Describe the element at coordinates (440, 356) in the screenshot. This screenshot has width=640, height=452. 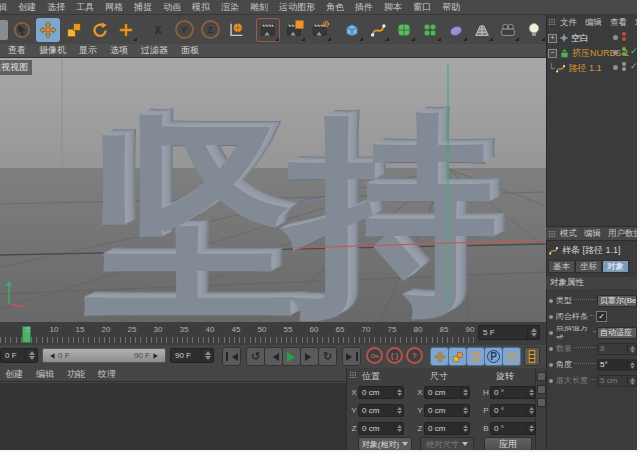
I see `key-position-button` at that location.